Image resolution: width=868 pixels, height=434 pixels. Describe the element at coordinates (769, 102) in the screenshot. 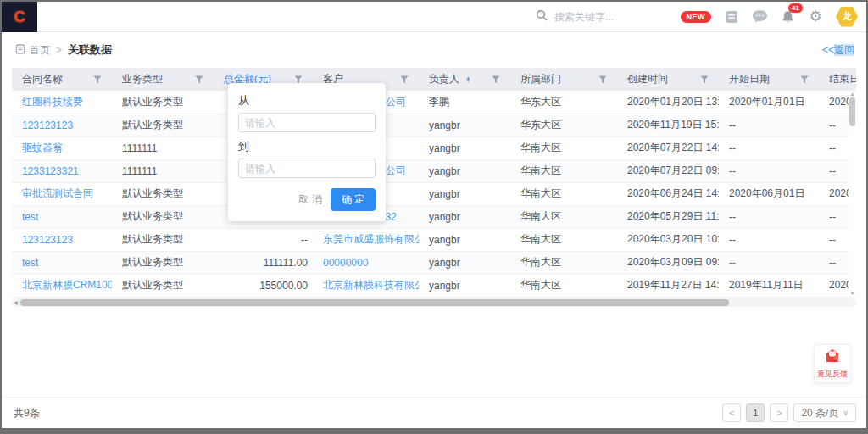

I see `start-date-cell: 2020年01月01日` at that location.